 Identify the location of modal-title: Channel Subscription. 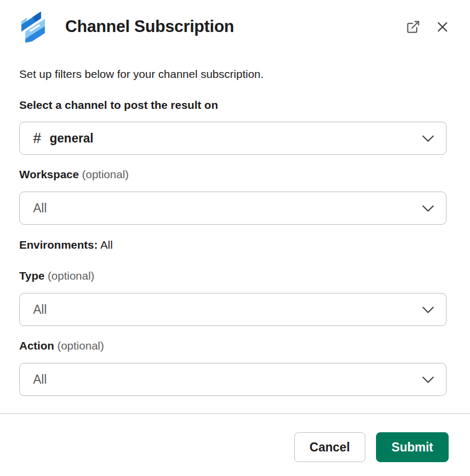
(236, 27).